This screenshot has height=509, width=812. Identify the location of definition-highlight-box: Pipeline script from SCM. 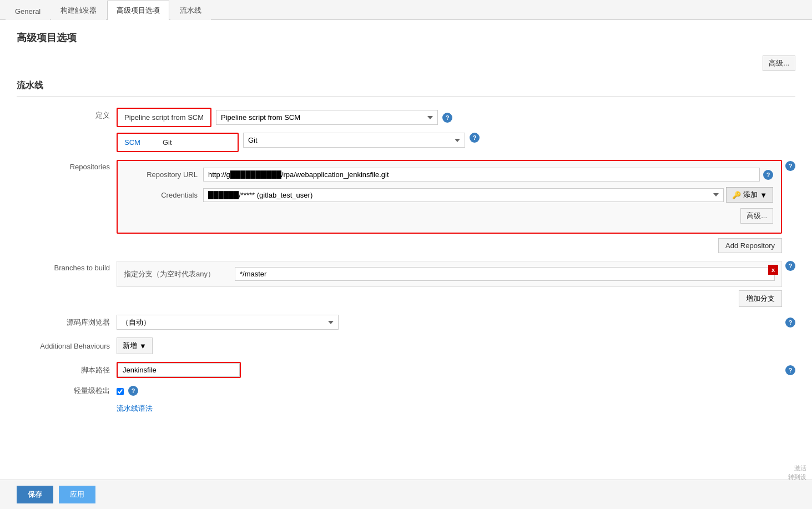
(164, 118).